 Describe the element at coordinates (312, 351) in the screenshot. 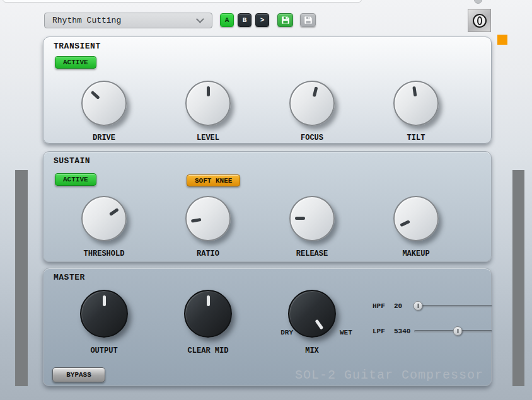

I see `mix-label: MIX` at that location.